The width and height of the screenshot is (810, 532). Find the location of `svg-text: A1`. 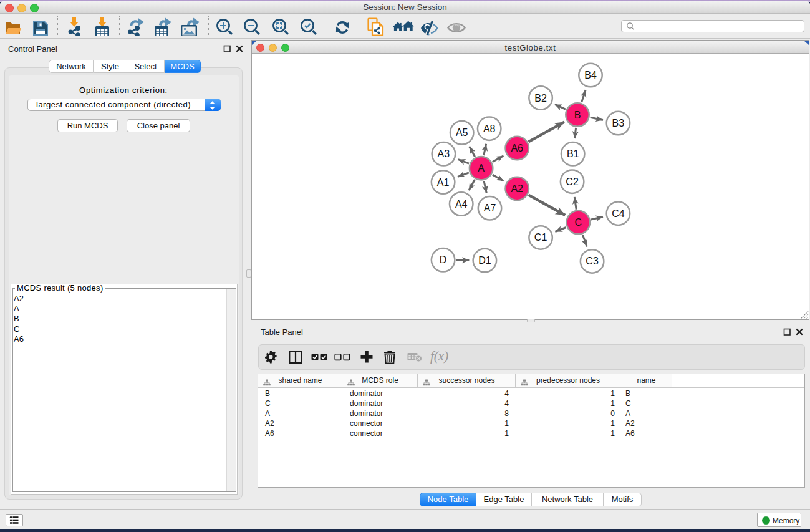

svg-text: A1 is located at coordinates (443, 182).